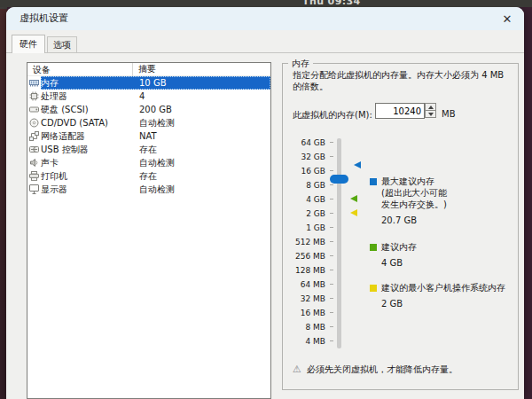 The image size is (532, 399). What do you see at coordinates (87, 176) in the screenshot?
I see `device-name: 打印机` at bounding box center [87, 176].